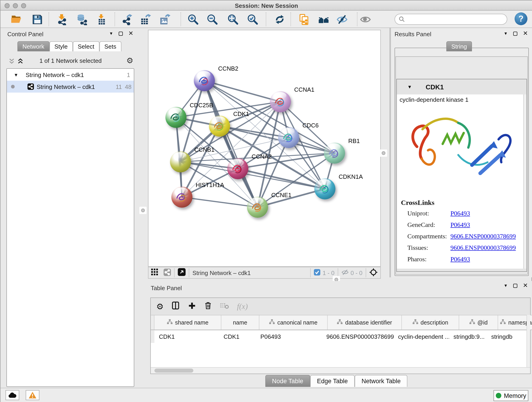 The height and width of the screenshot is (402, 532). What do you see at coordinates (280, 102) in the screenshot?
I see `node-CCNA1` at bounding box center [280, 102].